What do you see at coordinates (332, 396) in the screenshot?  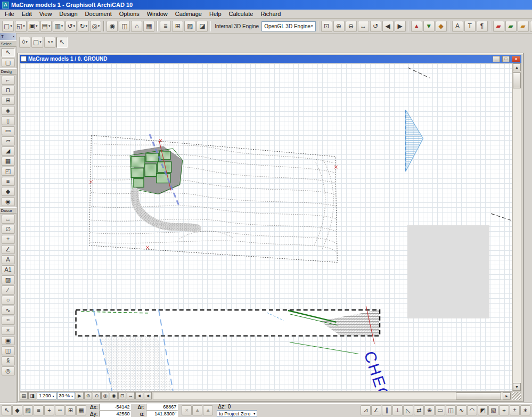 I see `horizontal-scrollbar: ►` at bounding box center [332, 396].